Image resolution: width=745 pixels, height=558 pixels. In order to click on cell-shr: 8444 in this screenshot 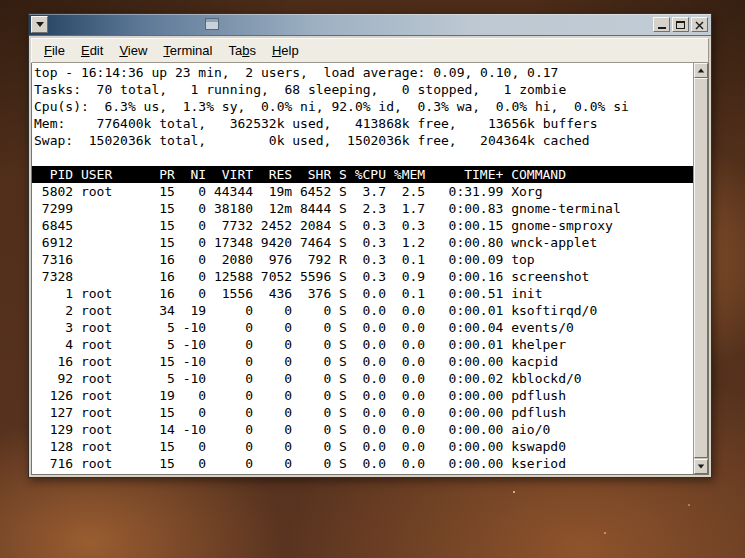, I will do `click(316, 208)`.